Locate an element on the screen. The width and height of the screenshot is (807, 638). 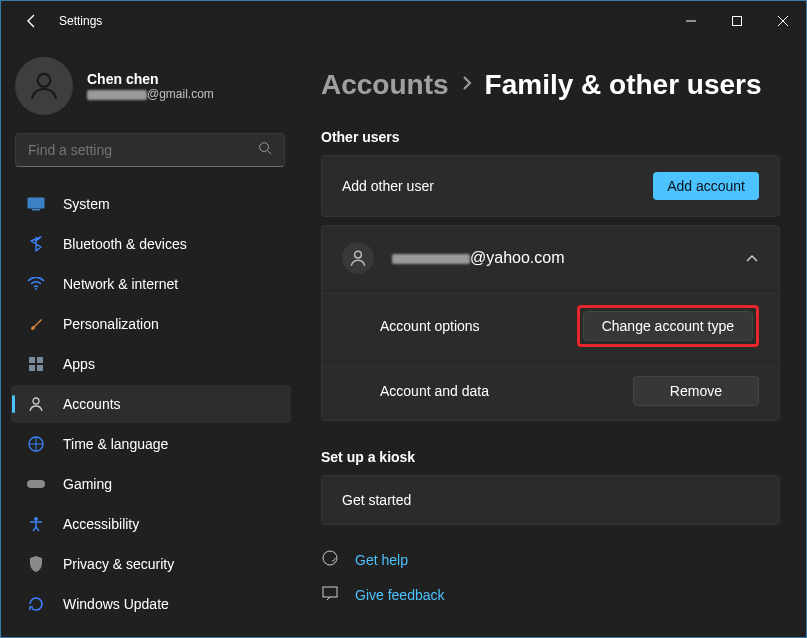
account-data-row: Account and data Remove is located at coordinates (550, 390).